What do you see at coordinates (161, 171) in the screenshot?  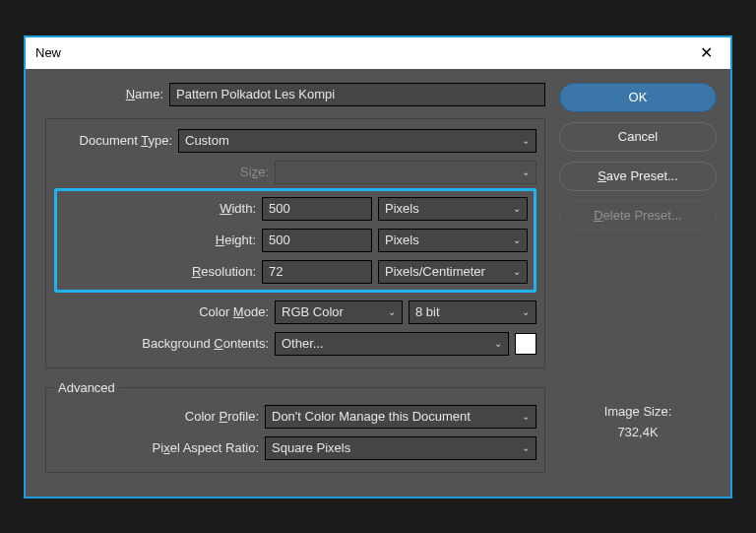 I see `size-label: Size:` at bounding box center [161, 171].